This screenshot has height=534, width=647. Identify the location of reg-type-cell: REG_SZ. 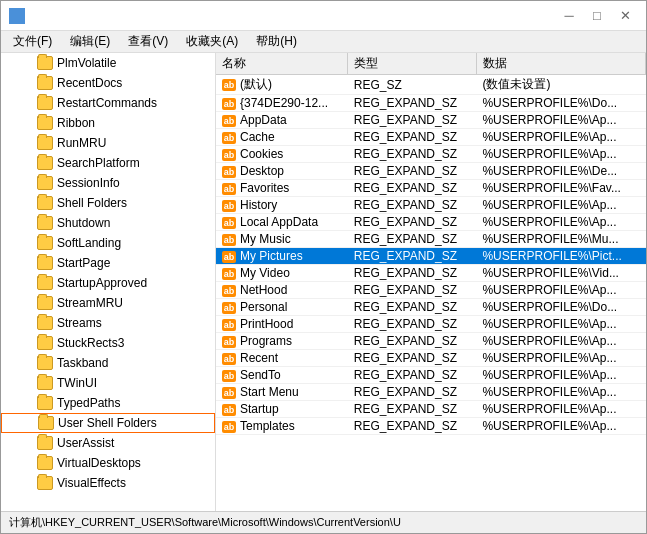
(412, 85).